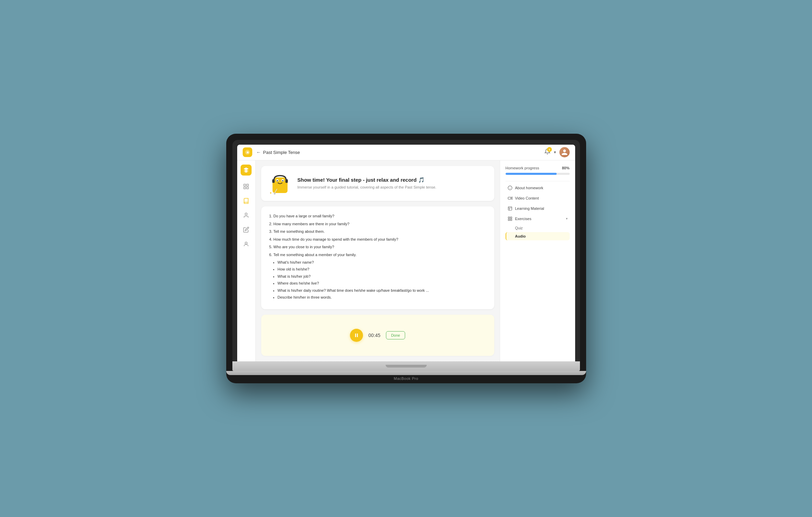 The image size is (812, 517). I want to click on header-title: Past Simple Tense, so click(282, 152).